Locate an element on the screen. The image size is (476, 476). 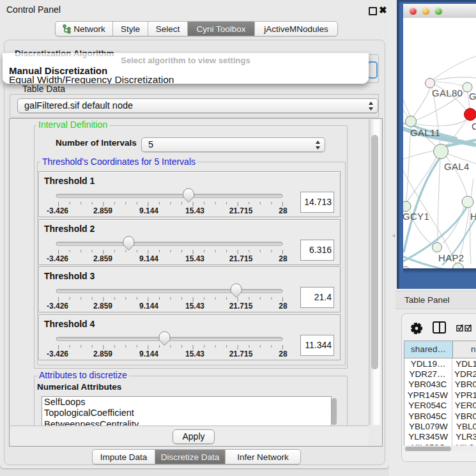
svg-text: GAL11 is located at coordinates (426, 133).